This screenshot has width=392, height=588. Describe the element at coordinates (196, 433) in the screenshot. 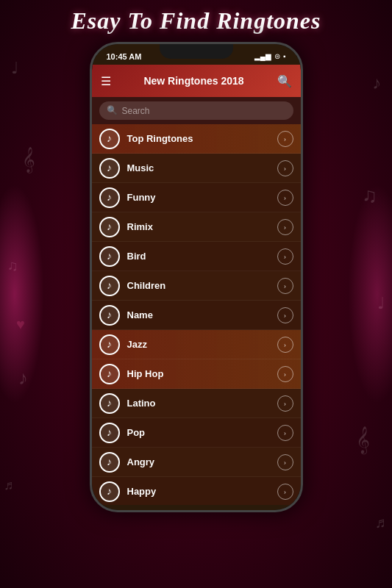

I see `list-item: ♪ Pop ›` at that location.